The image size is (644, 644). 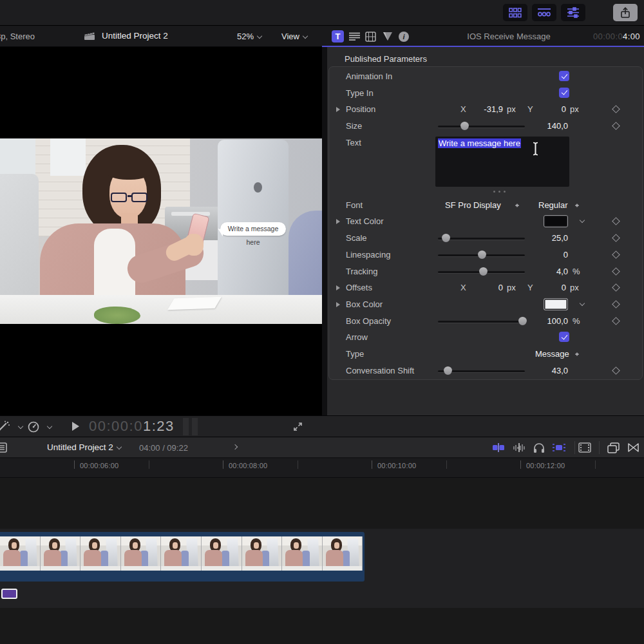 I want to click on tab-title-inspector: T, so click(x=337, y=36).